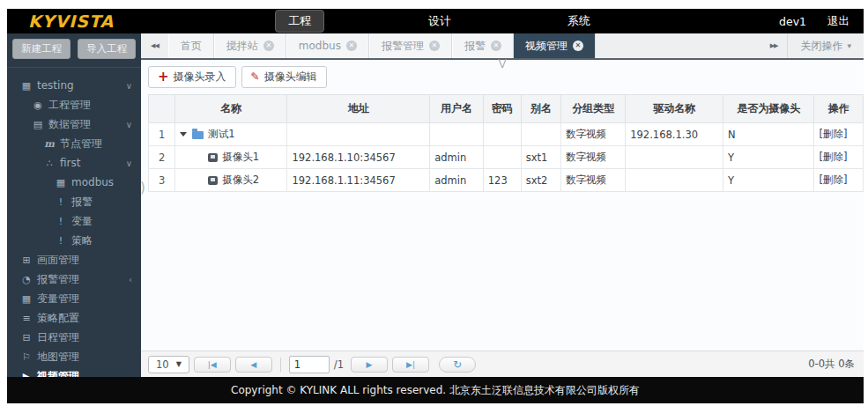 Image resolution: width=868 pixels, height=406 pixels. I want to click on collapse-panel-chevron-icon: ⋁, so click(502, 63).